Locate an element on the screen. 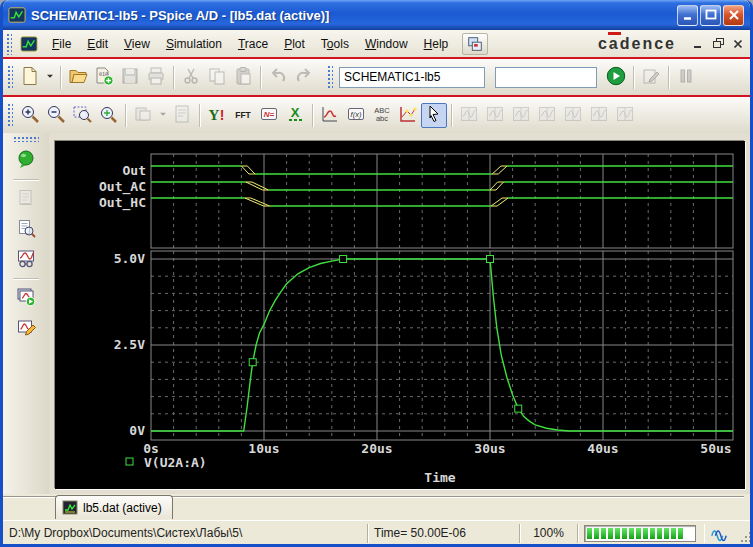 Image resolution: width=753 pixels, height=547 pixels. zoom-fit-button is located at coordinates (108, 116).